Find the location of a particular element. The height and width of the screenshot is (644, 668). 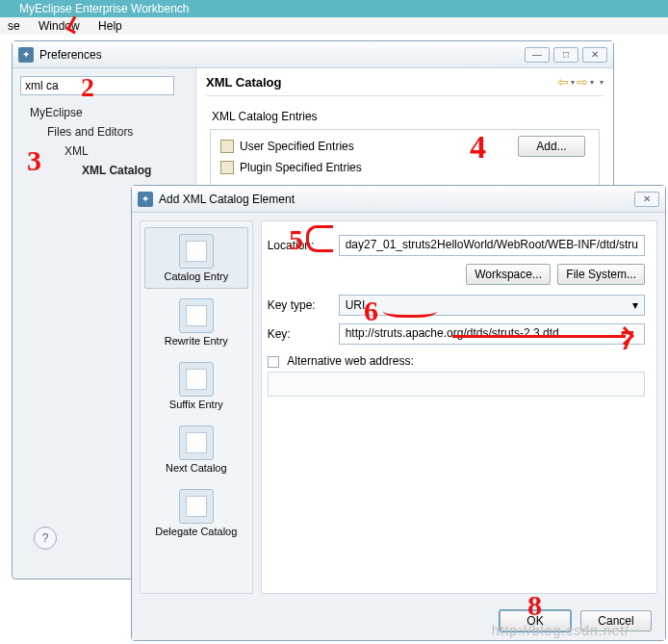

catalog-entry-icon is located at coordinates (196, 251).